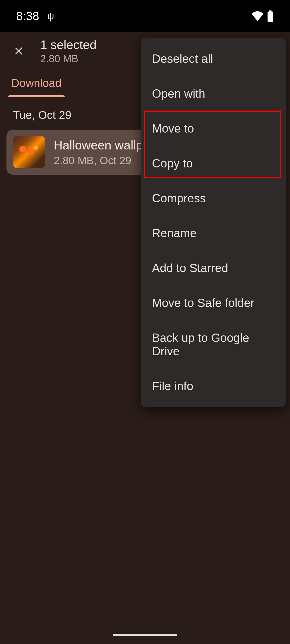  What do you see at coordinates (102, 145) in the screenshot?
I see `file-name: Halloween wallpa` at bounding box center [102, 145].